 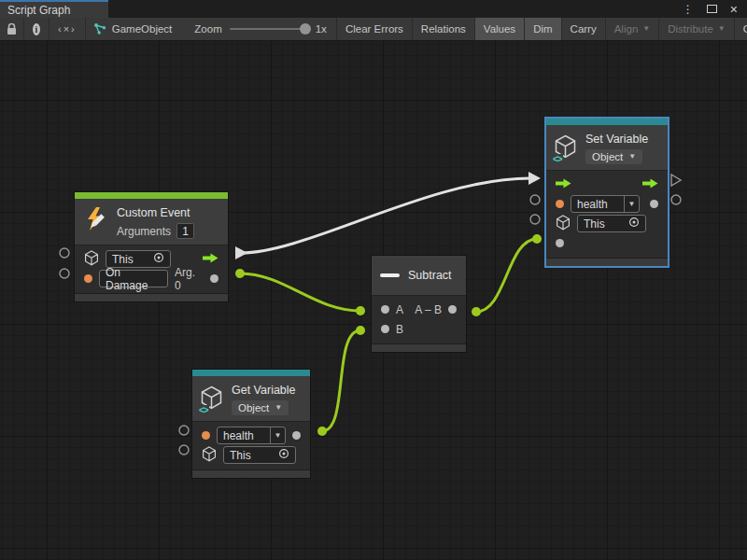 What do you see at coordinates (215, 278) in the screenshot?
I see `port-dot-arg0-out` at bounding box center [215, 278].